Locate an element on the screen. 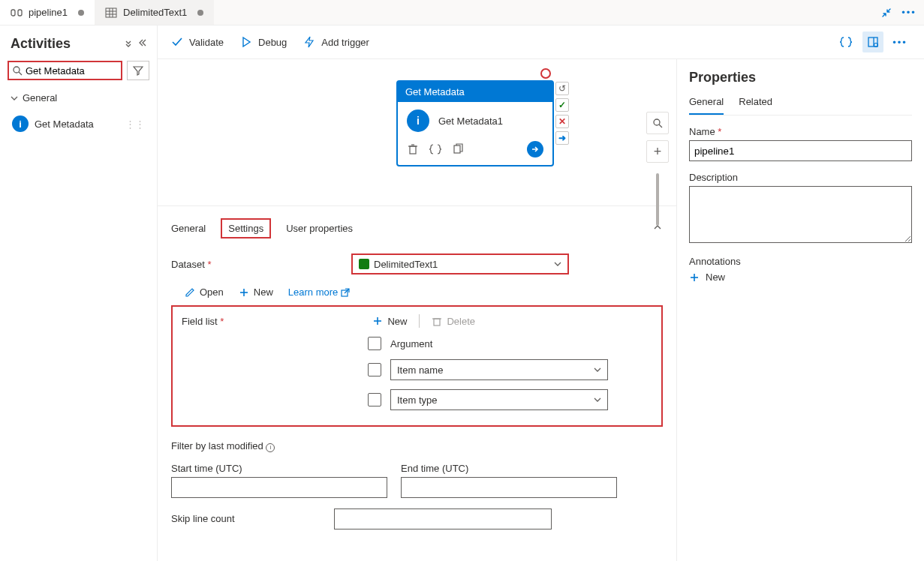  tab-dataset: DelimitedText1 is located at coordinates (155, 12).